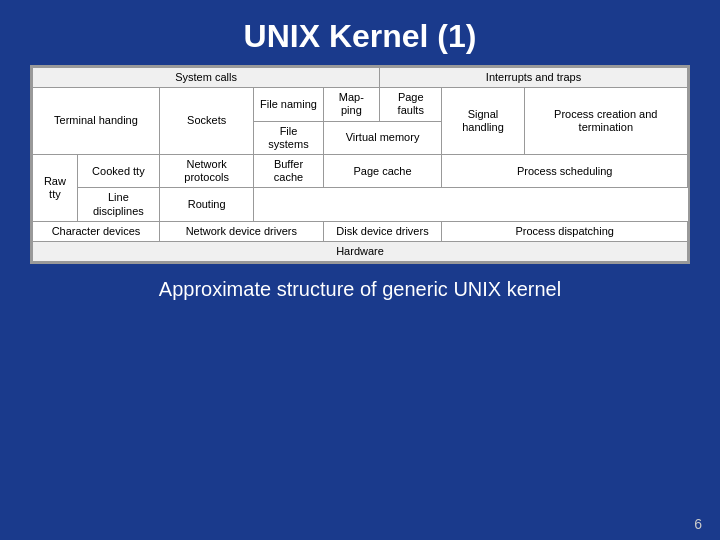 The height and width of the screenshot is (540, 720). I want to click on page-number: 6, so click(698, 524).